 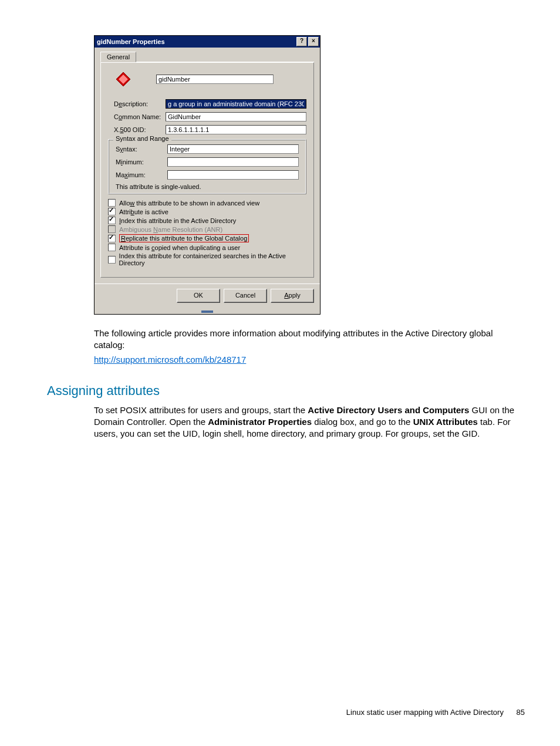 I want to click on checkbox-row-1: Attribute is active, so click(x=207, y=211).